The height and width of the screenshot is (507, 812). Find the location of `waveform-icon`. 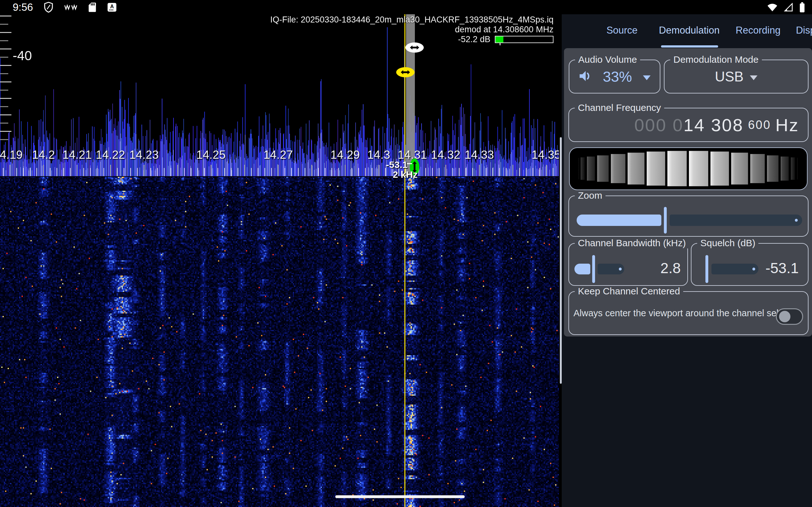

waveform-icon is located at coordinates (71, 7).